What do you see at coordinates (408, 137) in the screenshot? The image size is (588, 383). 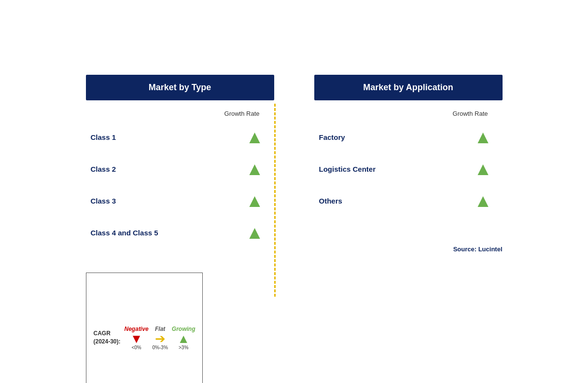 I see `right-item-row-1: Factory ▲` at bounding box center [408, 137].